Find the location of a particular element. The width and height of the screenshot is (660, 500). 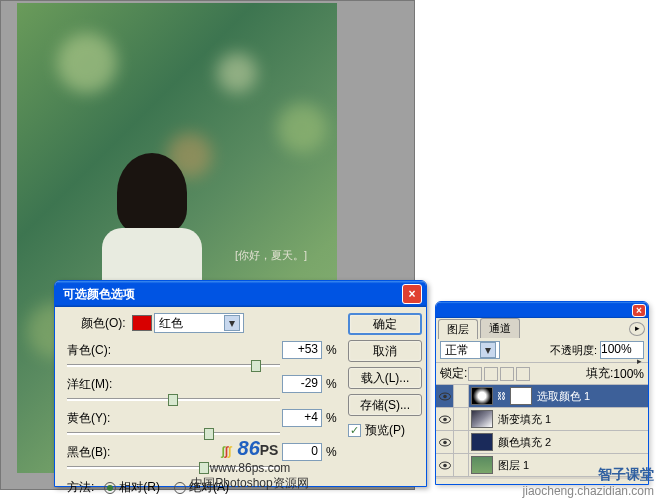

method-relative-radio: 相对(R) is located at coordinates (132, 488).